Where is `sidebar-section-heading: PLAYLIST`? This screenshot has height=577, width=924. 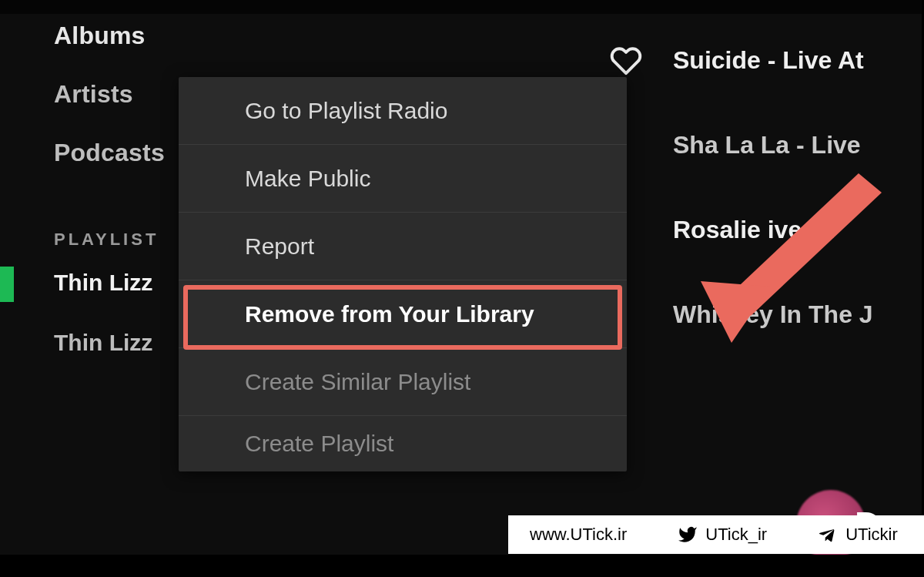
sidebar-section-heading: PLAYLIST is located at coordinates (106, 240).